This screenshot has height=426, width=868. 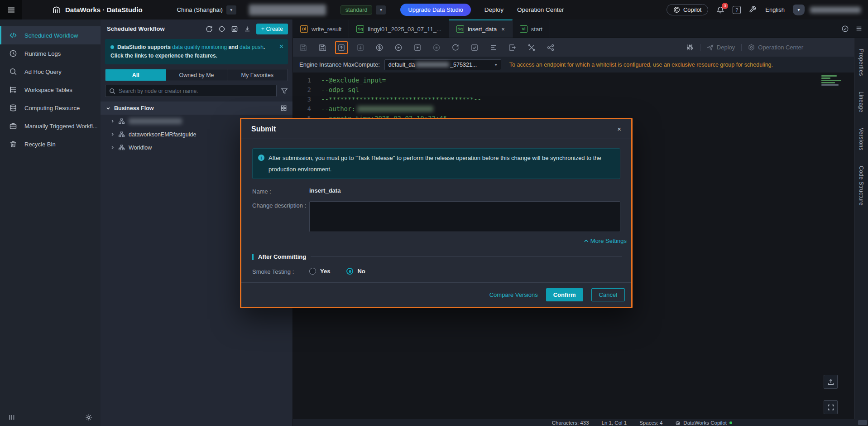 What do you see at coordinates (432, 64) in the screenshot?
I see `redacted-engine-name` at bounding box center [432, 64].